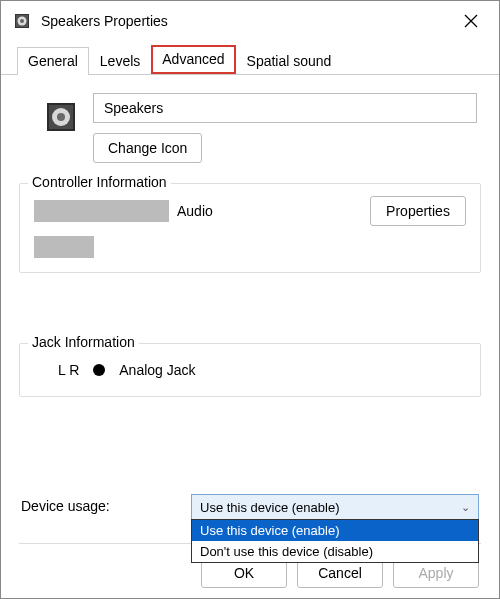 The height and width of the screenshot is (599, 500). What do you see at coordinates (157, 370) in the screenshot?
I see `jack-type: Analog Jack` at bounding box center [157, 370].